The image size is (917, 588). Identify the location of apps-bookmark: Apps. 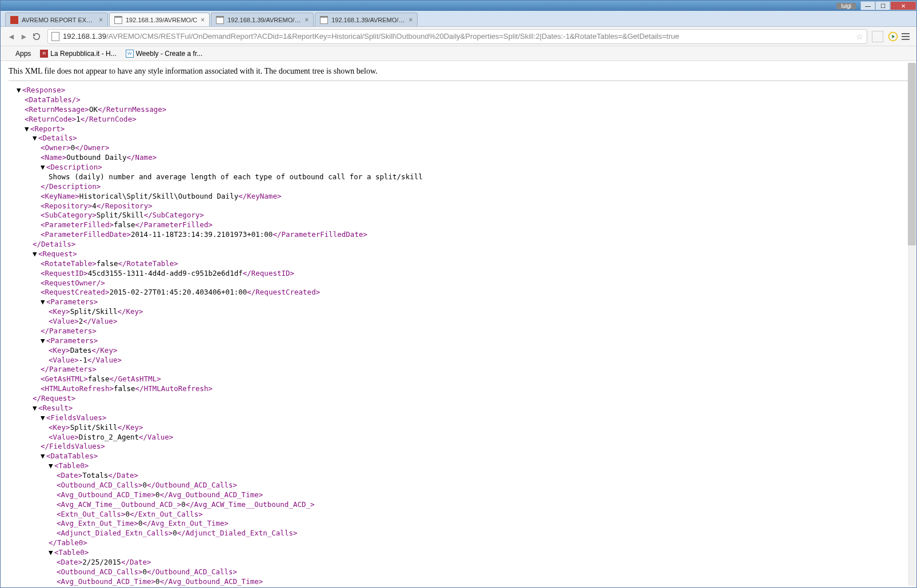
(18, 54).